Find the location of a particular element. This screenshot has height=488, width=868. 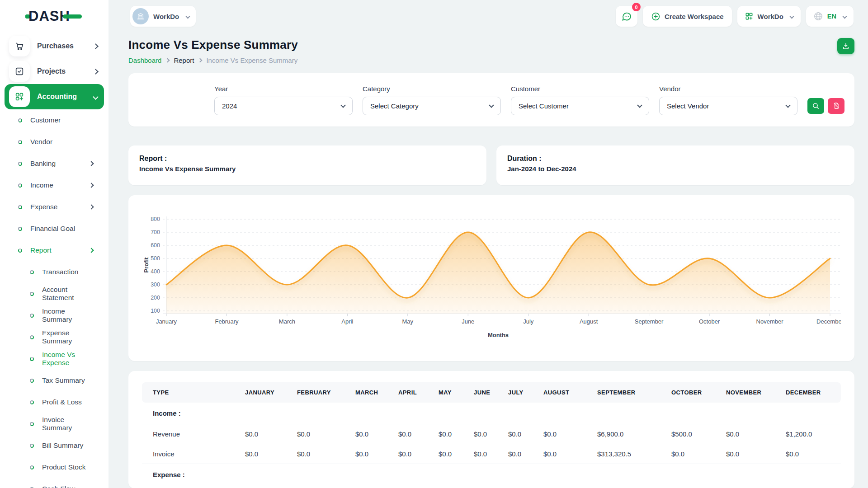

sidebar-item-tax-summary: Tax Summary is located at coordinates (54, 380).